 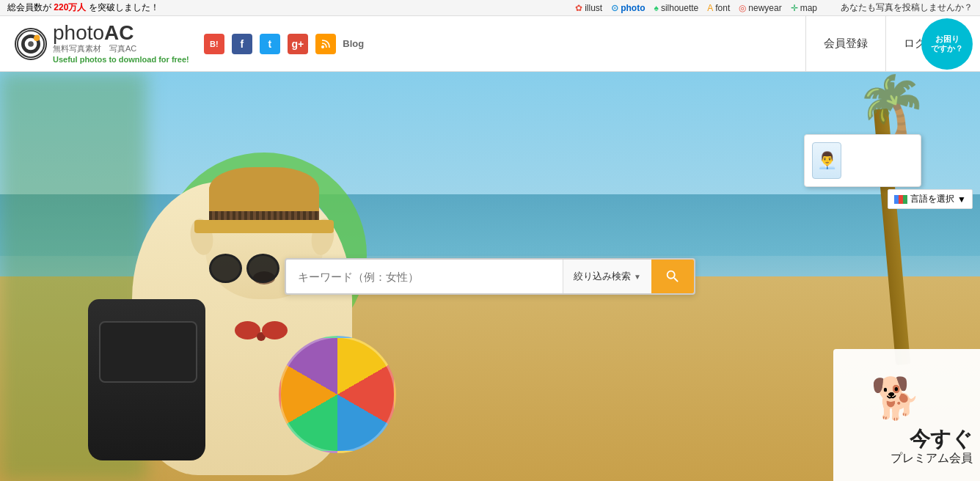 What do you see at coordinates (673, 276) in the screenshot?
I see `search-button` at bounding box center [673, 276].